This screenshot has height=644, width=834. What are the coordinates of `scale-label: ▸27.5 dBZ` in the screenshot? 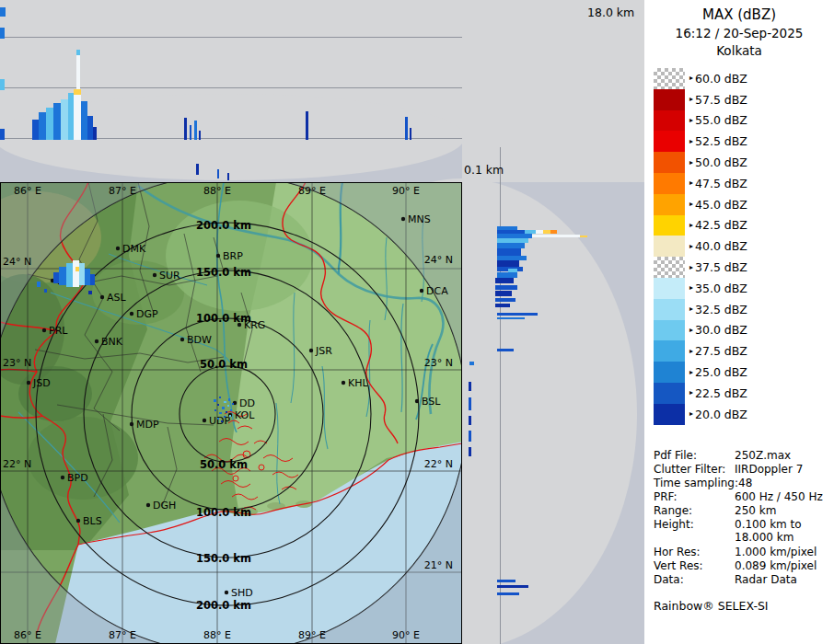 It's located at (718, 351).